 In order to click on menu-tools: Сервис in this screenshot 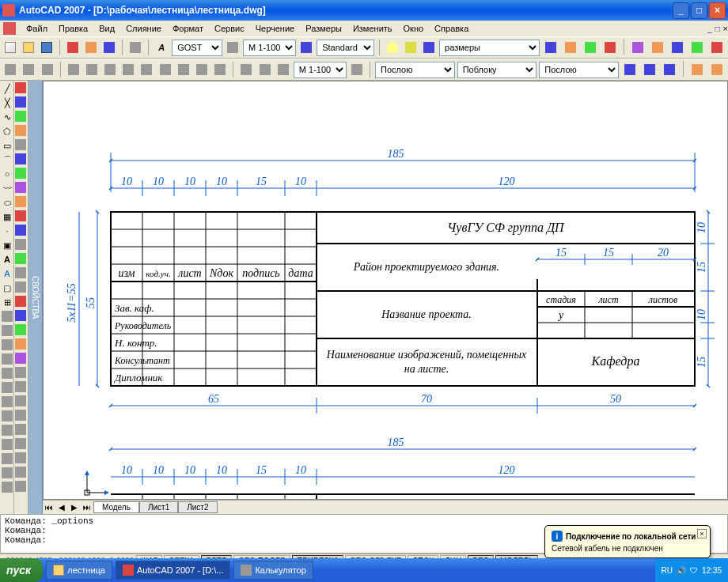, I will do `click(229, 28)`.